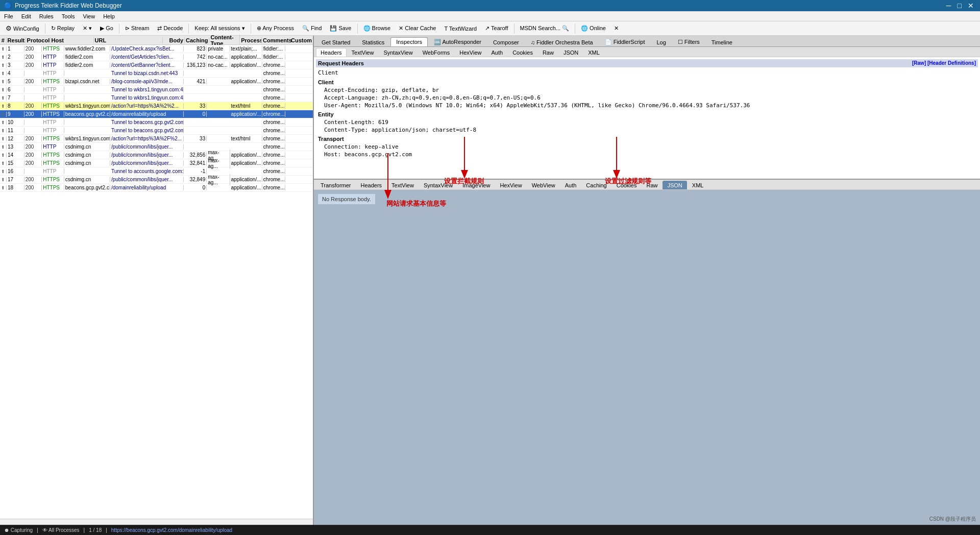  What do you see at coordinates (661, 42) in the screenshot?
I see `tab-log: Log` at bounding box center [661, 42].